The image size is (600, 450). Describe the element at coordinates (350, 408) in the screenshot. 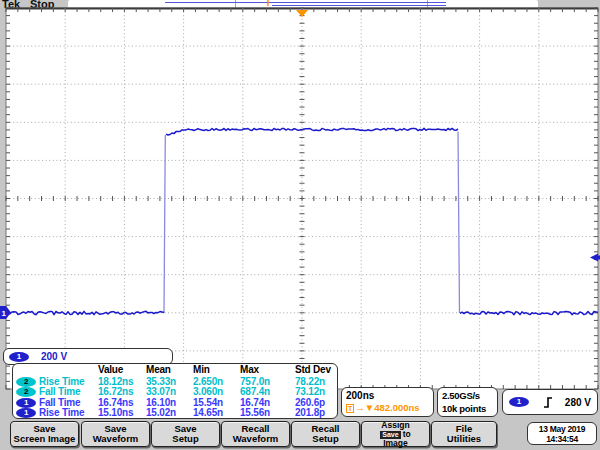

I see `trigger-t-icon: T` at that location.